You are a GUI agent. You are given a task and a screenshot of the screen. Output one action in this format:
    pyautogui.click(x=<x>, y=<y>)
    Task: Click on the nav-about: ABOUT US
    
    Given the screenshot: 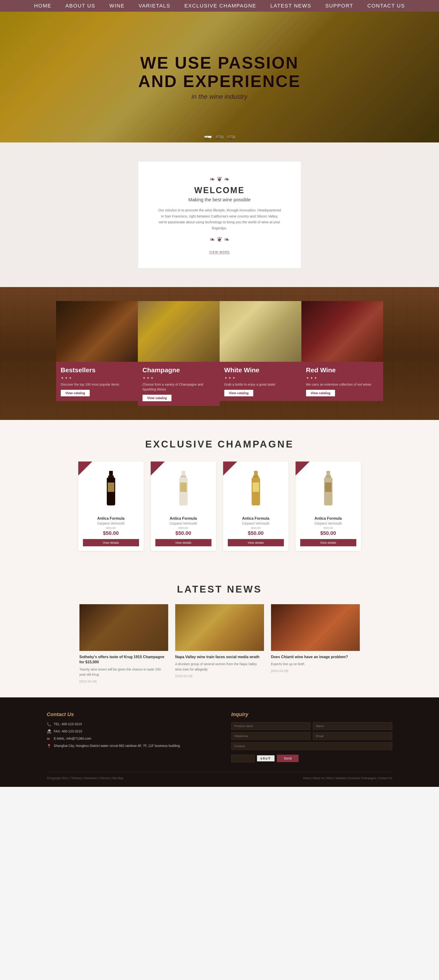 What is the action you would take?
    pyautogui.click(x=81, y=6)
    